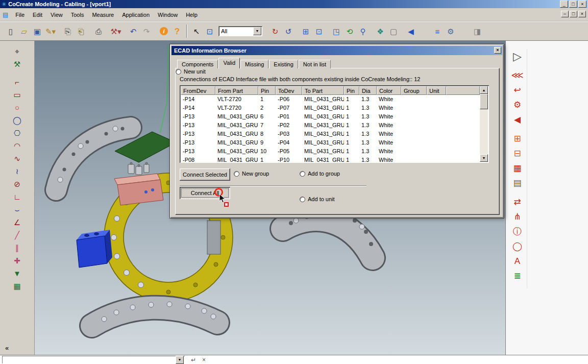 The image size is (588, 364). I want to click on tab-valid: Valid, so click(229, 63).